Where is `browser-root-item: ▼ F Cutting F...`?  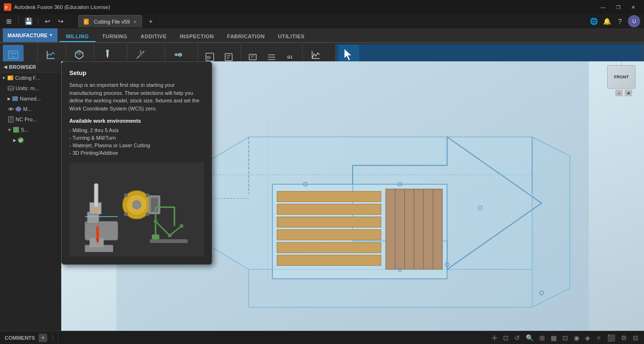 browser-root-item: ▼ F Cutting F... is located at coordinates (30, 78).